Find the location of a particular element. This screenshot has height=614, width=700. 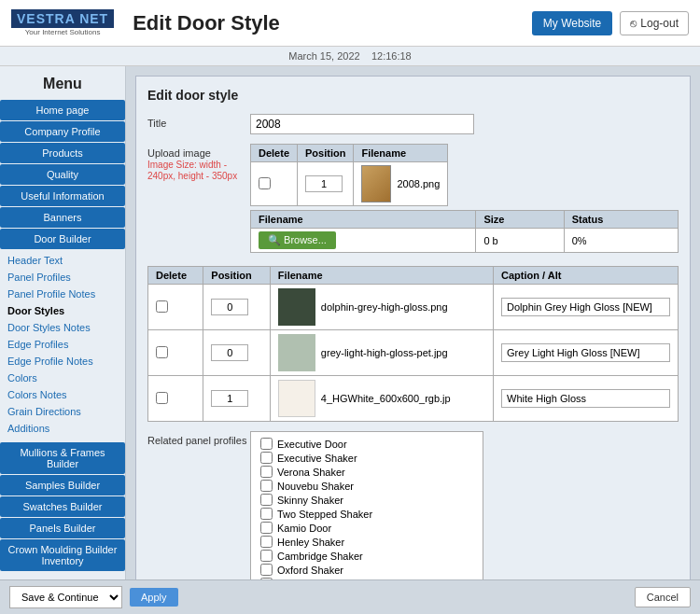

profile-name: Executive Shaker is located at coordinates (317, 458).